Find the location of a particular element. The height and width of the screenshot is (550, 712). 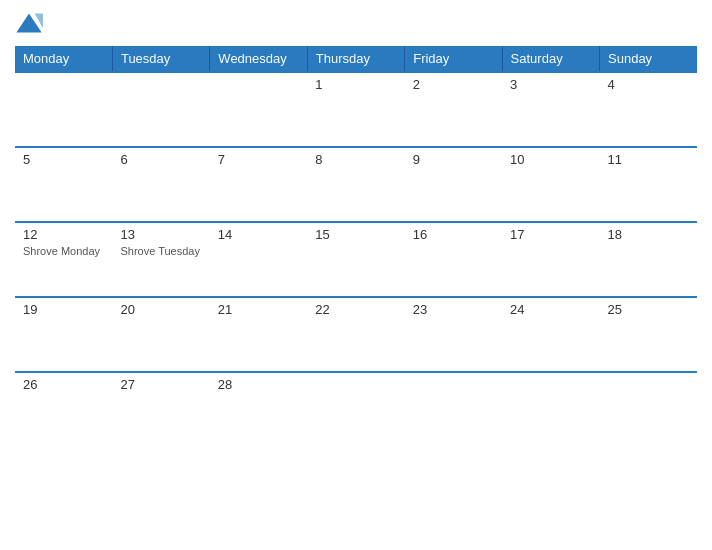

day-number: 20 is located at coordinates (160, 310).